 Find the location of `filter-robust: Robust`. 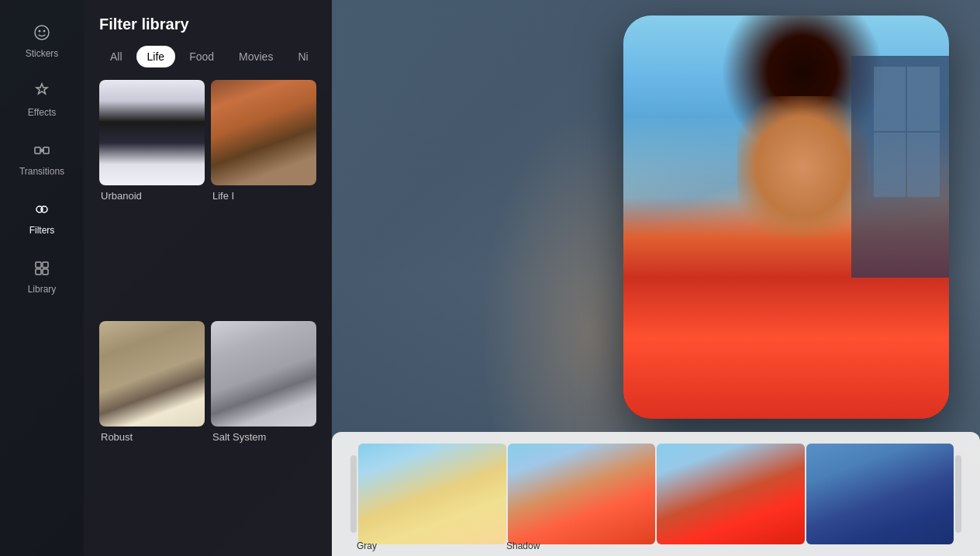

filter-robust: Robust is located at coordinates (152, 439).